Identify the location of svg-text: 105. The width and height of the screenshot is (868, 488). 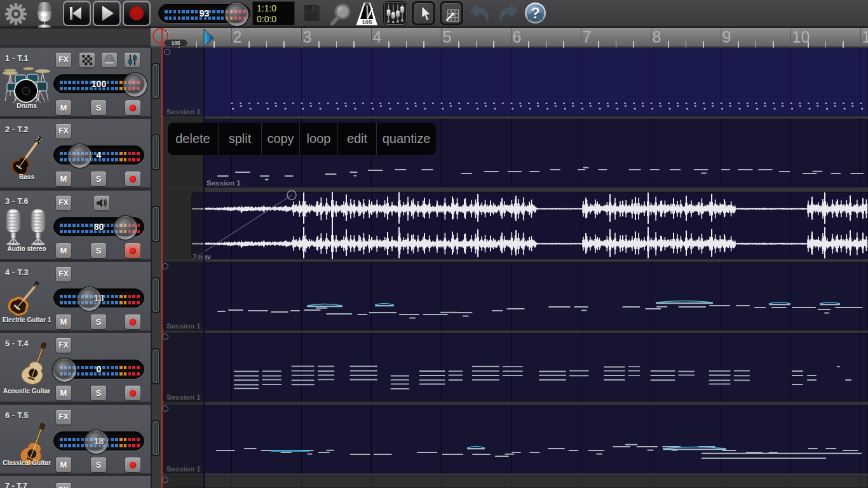
(367, 22).